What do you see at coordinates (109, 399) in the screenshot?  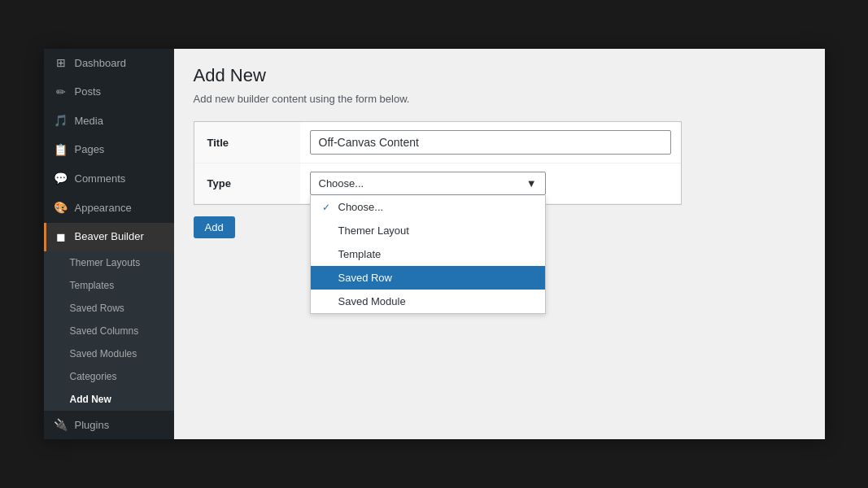 I see `submenu-add-new: Add New` at bounding box center [109, 399].